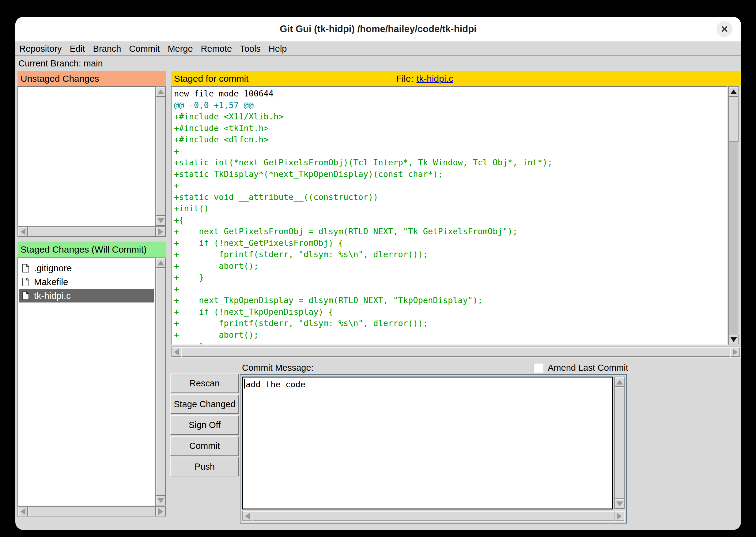 Image resolution: width=756 pixels, height=537 pixels. Describe the element at coordinates (425, 79) in the screenshot. I see `diff-file-group: File: tk-hidpi.c` at that location.